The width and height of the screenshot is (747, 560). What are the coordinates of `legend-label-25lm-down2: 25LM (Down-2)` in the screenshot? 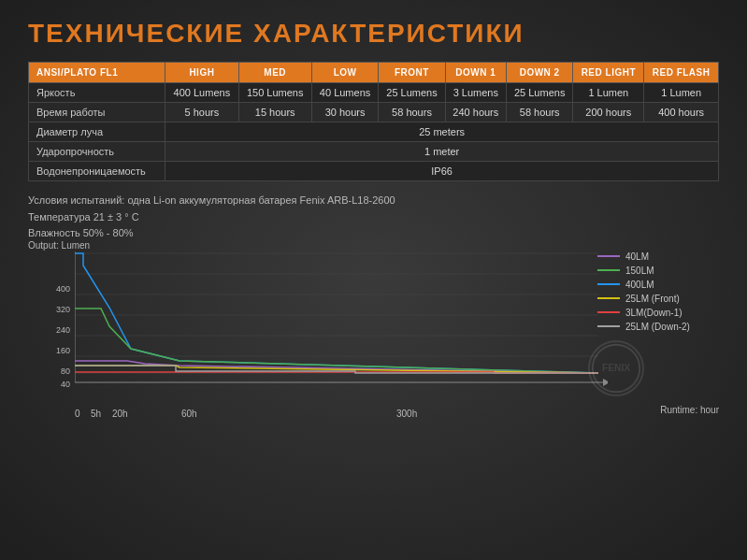 It's located at (658, 327).